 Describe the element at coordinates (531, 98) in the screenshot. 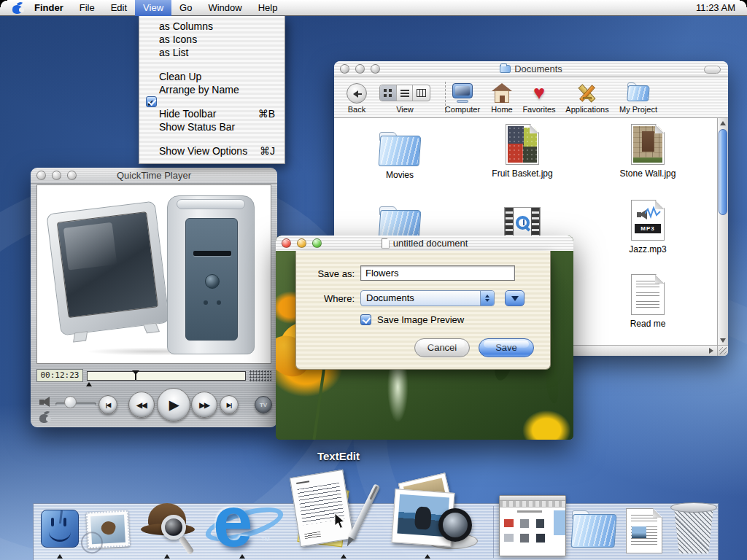

I see `finder-toolbar: Back View Computer Home` at that location.